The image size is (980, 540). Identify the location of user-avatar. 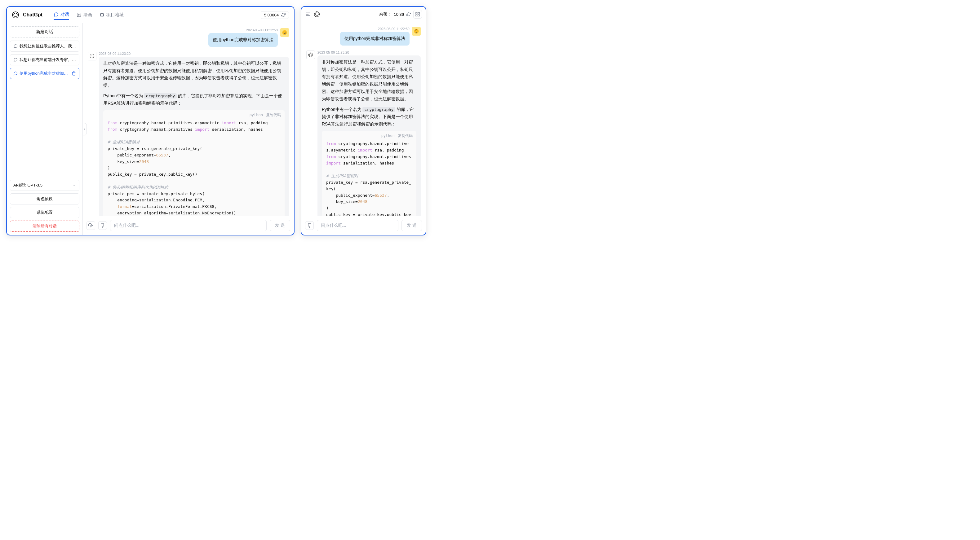
(285, 33).